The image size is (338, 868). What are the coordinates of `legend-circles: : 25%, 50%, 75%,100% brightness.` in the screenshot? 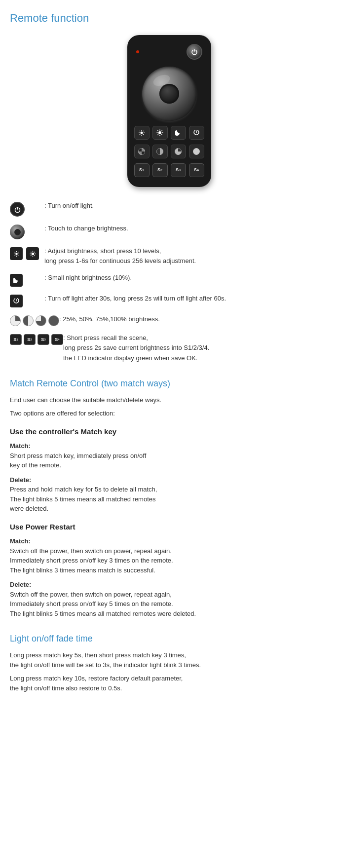 It's located at (169, 320).